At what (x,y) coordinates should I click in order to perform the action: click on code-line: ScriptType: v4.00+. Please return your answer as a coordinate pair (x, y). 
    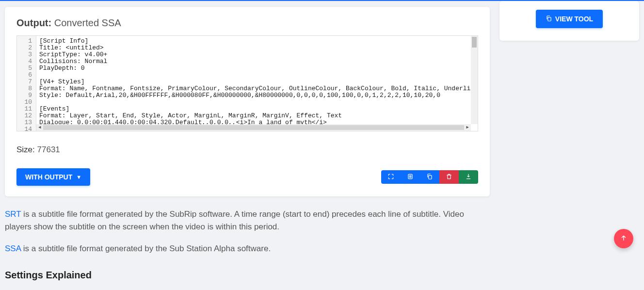
    Looking at the image, I should click on (257, 55).